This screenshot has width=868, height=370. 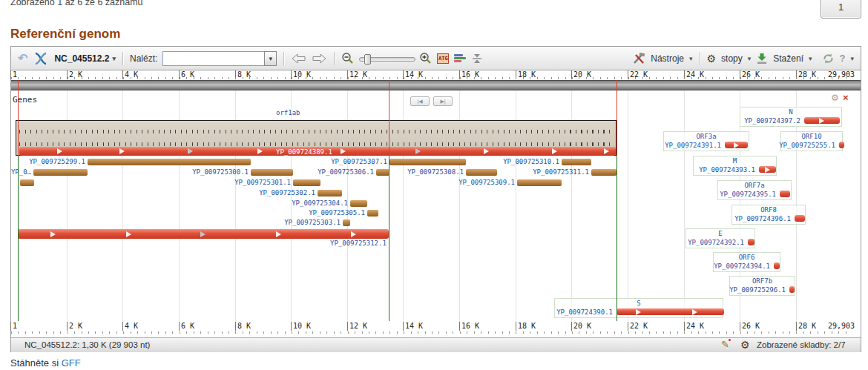 What do you see at coordinates (582, 326) in the screenshot?
I see `ruler-tick-label: 20 K` at bounding box center [582, 326].